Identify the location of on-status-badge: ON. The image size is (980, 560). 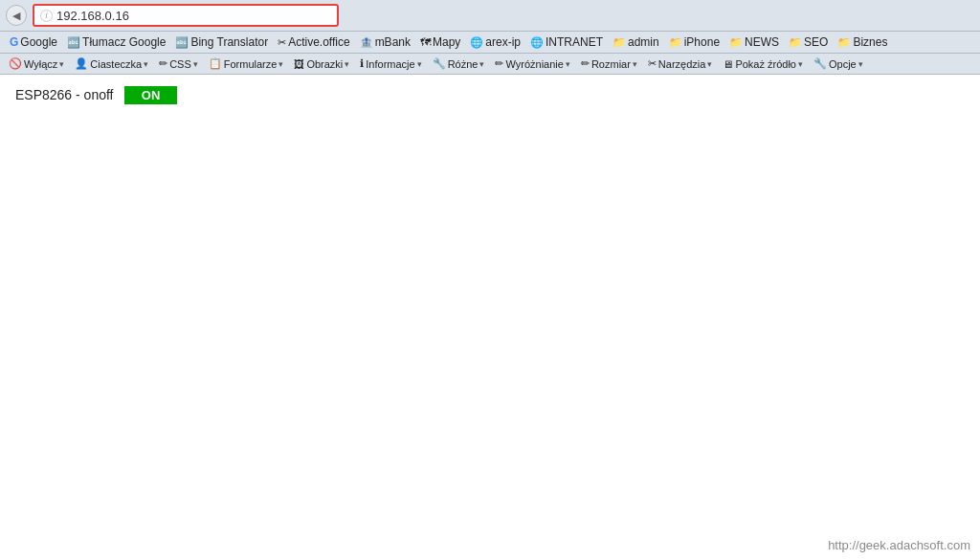
(151, 96).